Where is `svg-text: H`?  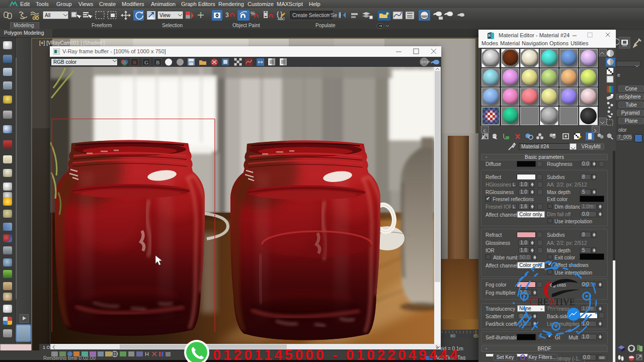
svg-text: H is located at coordinates (147, 354).